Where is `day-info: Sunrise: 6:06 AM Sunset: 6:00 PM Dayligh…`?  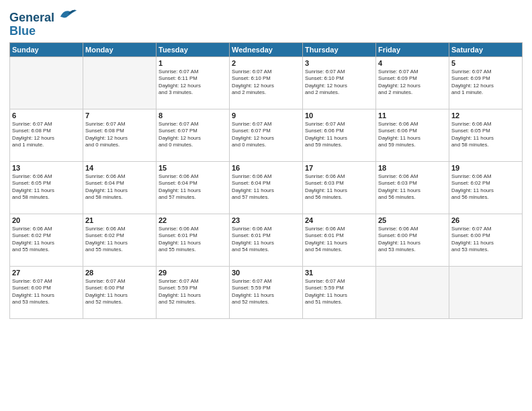
day-info: Sunrise: 6:06 AM Sunset: 6:00 PM Dayligh… is located at coordinates (412, 240).